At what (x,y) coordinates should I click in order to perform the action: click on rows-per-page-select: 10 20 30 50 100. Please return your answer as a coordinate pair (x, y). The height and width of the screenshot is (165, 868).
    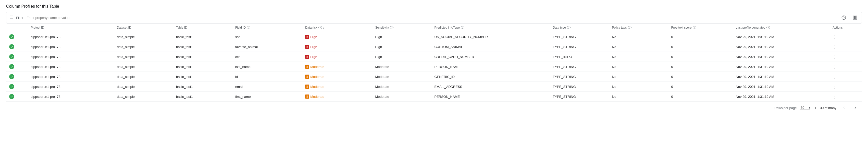
    Looking at the image, I should click on (805, 108).